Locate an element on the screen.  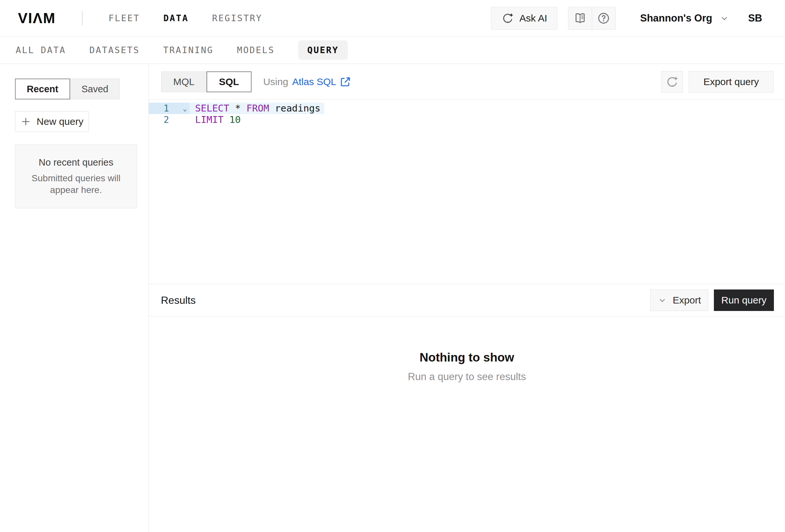
tab-all-data: ALL DATA is located at coordinates (41, 50).